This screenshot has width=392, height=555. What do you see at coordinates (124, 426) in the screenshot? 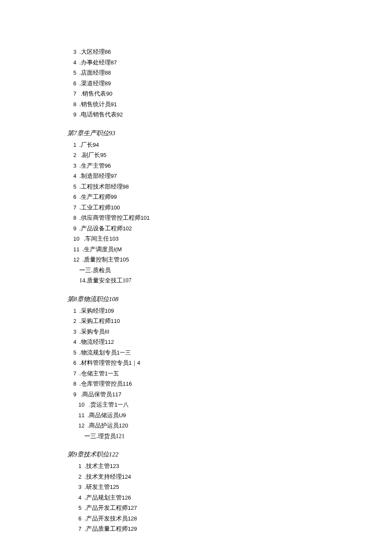
I see `toc-item-page: 120` at bounding box center [124, 426].